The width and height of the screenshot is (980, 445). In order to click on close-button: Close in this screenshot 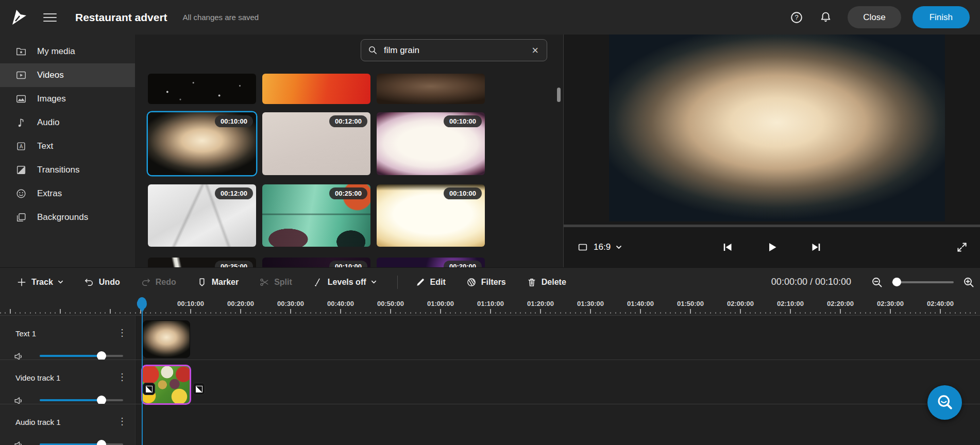, I will do `click(874, 18)`.